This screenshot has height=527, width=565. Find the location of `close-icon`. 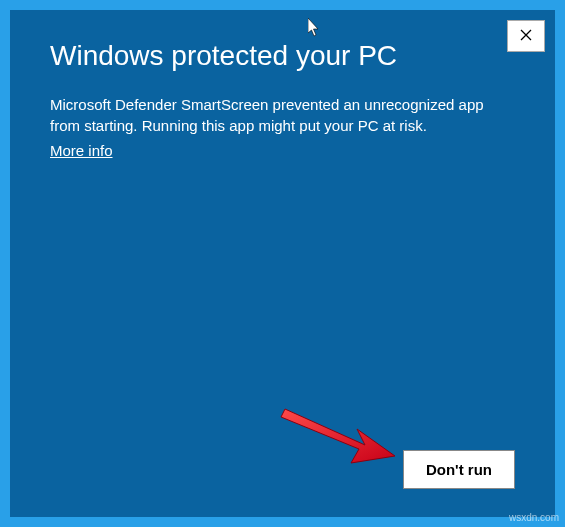

close-icon is located at coordinates (526, 36).